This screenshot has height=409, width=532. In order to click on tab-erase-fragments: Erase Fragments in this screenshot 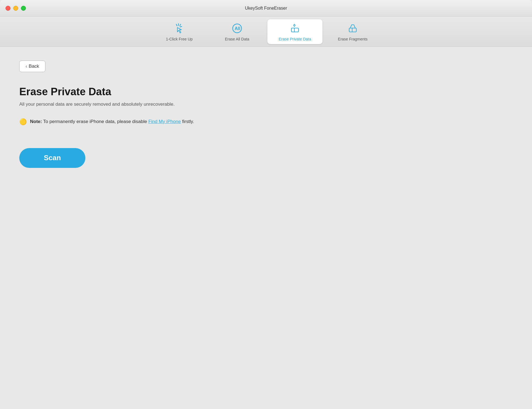, I will do `click(353, 32)`.